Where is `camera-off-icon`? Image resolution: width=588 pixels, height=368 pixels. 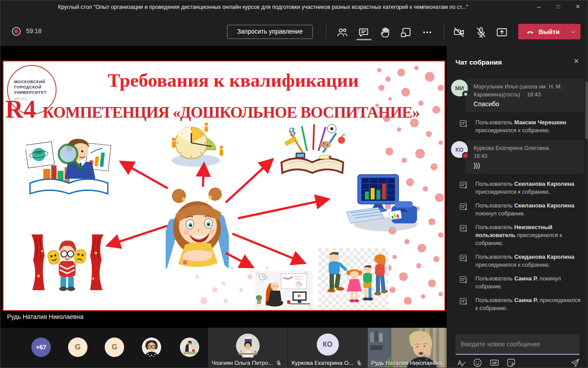 camera-off-icon is located at coordinates (459, 32).